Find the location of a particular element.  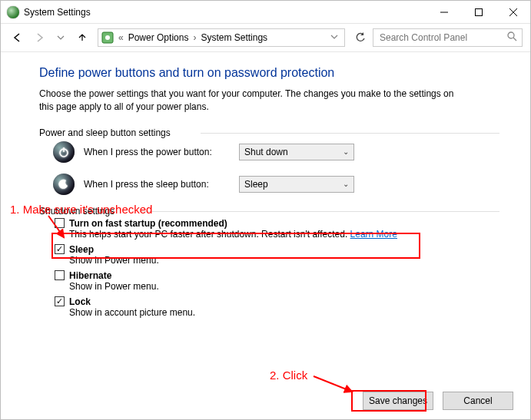

sleep-button-dropdown: Sleep ⌄ is located at coordinates (297, 184).